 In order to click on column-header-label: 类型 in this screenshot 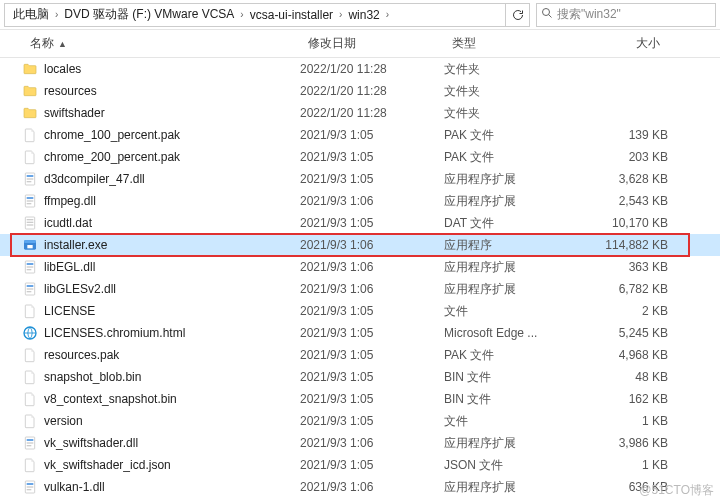, I will do `click(464, 44)`.